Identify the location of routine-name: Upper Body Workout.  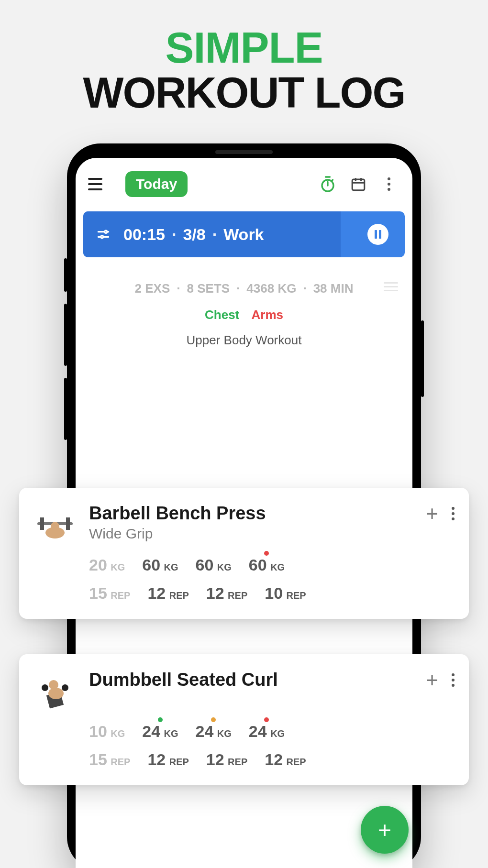
(244, 341).